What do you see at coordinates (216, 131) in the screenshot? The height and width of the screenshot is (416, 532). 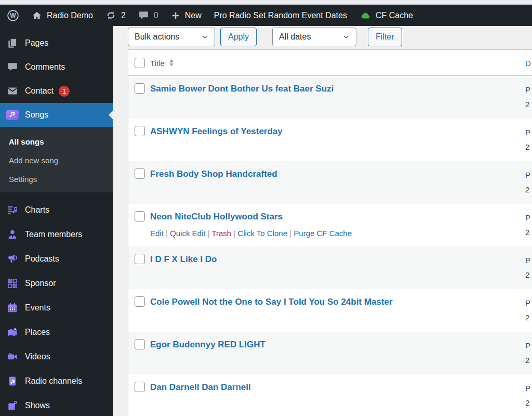 I see `song-title-link: ASHWYN Feelings of Yesterday` at bounding box center [216, 131].